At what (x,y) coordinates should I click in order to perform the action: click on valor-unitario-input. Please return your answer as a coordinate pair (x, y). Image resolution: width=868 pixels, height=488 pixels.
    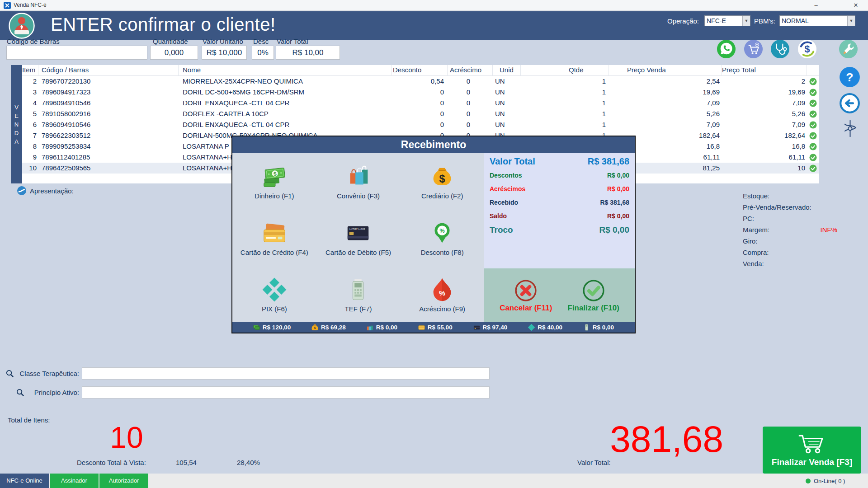
    Looking at the image, I should click on (224, 52).